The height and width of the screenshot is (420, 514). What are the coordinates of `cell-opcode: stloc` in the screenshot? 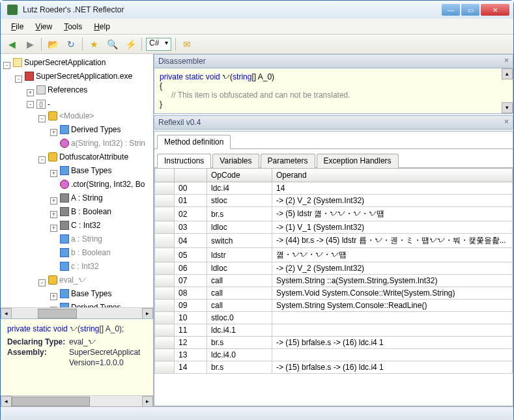 It's located at (240, 201).